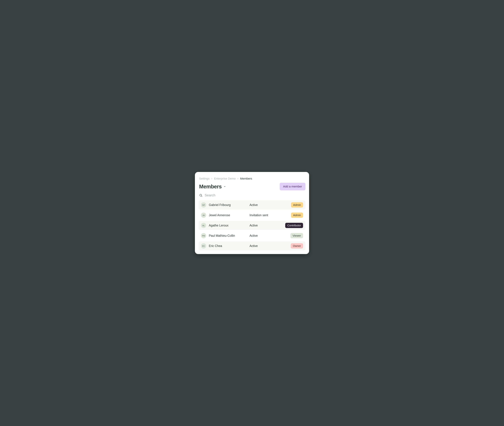  What do you see at coordinates (228, 246) in the screenshot?
I see `member-name: Eric Chea` at bounding box center [228, 246].